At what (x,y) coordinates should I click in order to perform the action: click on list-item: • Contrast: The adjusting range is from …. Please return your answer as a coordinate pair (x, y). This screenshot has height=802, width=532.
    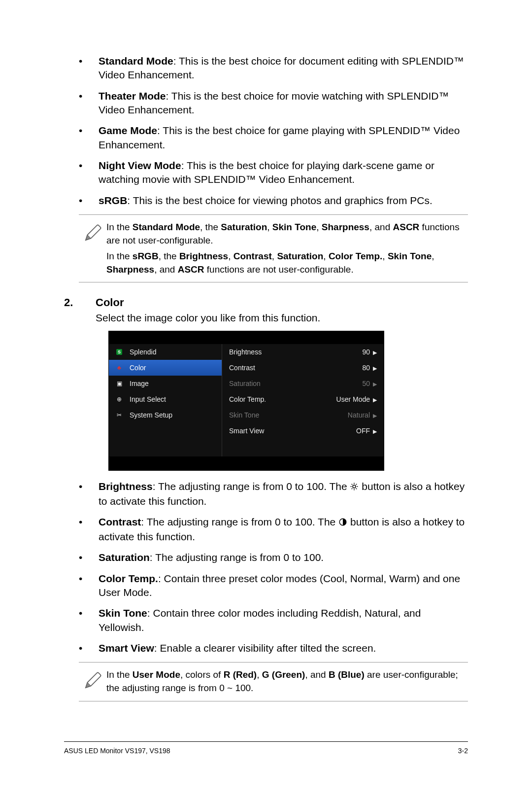
    Looking at the image, I should click on (273, 529).